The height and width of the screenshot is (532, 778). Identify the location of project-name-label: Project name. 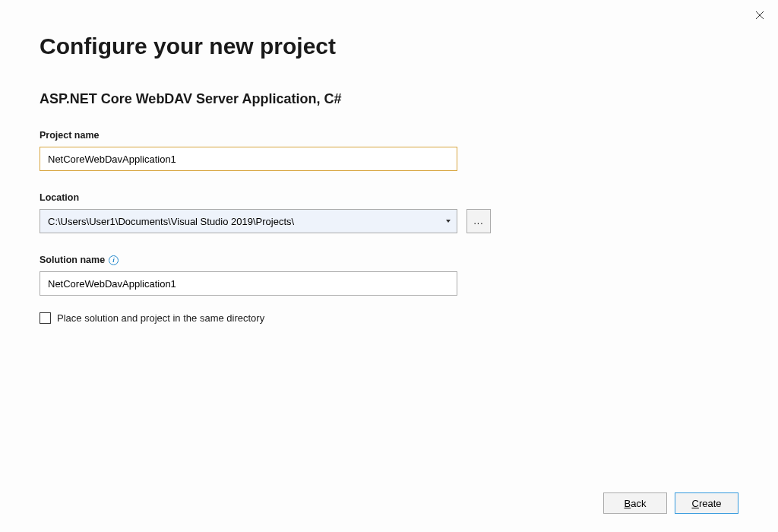
(389, 135).